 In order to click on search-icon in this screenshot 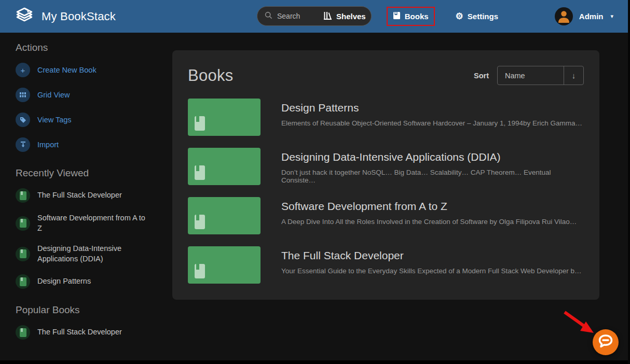, I will do `click(269, 17)`.